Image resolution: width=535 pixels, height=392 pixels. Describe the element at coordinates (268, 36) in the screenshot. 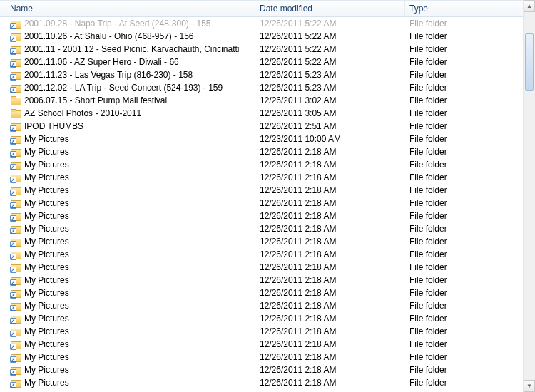

I see `file-row: ↗2001.10.26 - At Shalu - Ohio (468-957) …` at that location.